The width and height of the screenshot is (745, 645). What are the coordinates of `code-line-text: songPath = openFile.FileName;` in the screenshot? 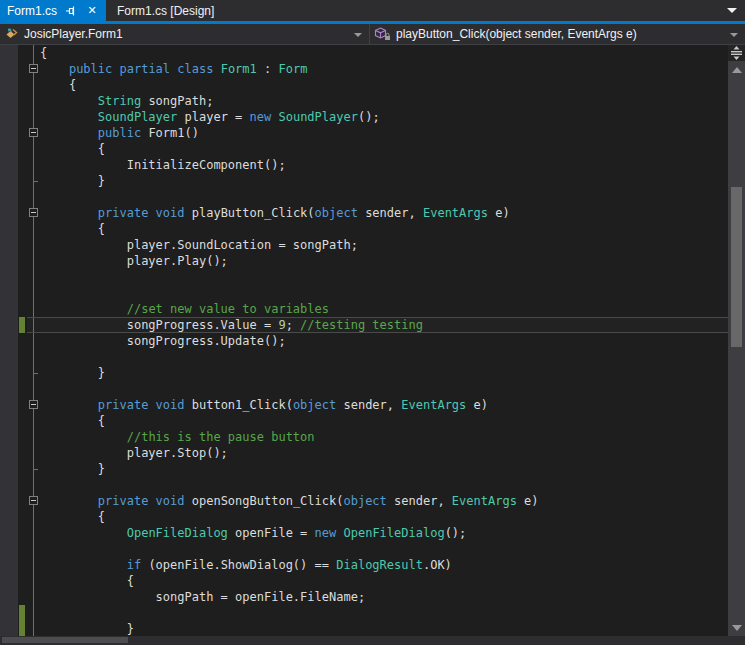 It's located at (202, 597).